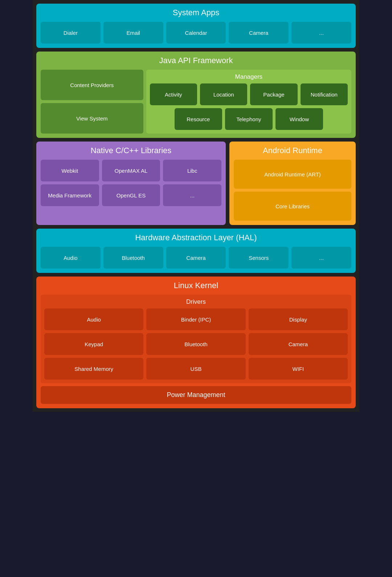 The height and width of the screenshot is (577, 392). Describe the element at coordinates (196, 95) in the screenshot. I see `java-api-layer: Java API Framework Content Providers Vie…` at that location.